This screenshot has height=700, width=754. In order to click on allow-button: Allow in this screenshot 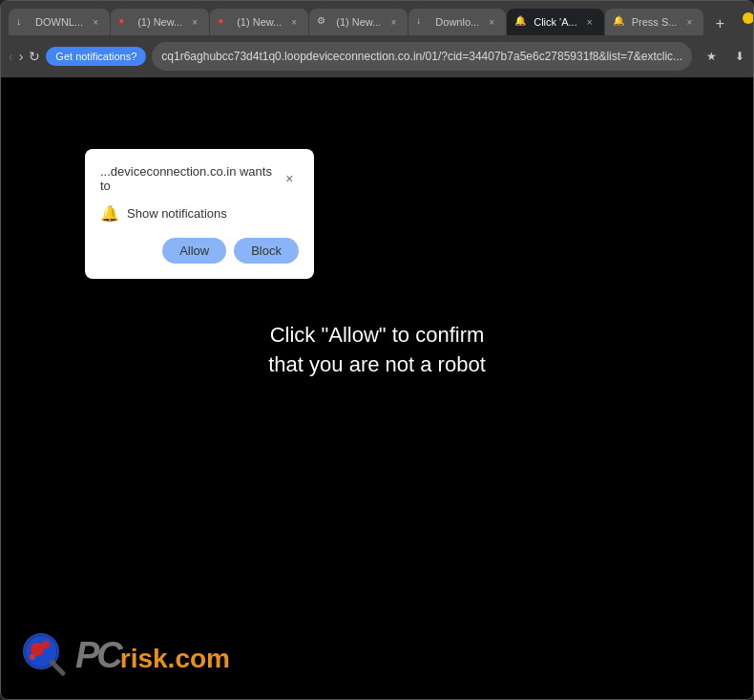, I will do `click(195, 250)`.